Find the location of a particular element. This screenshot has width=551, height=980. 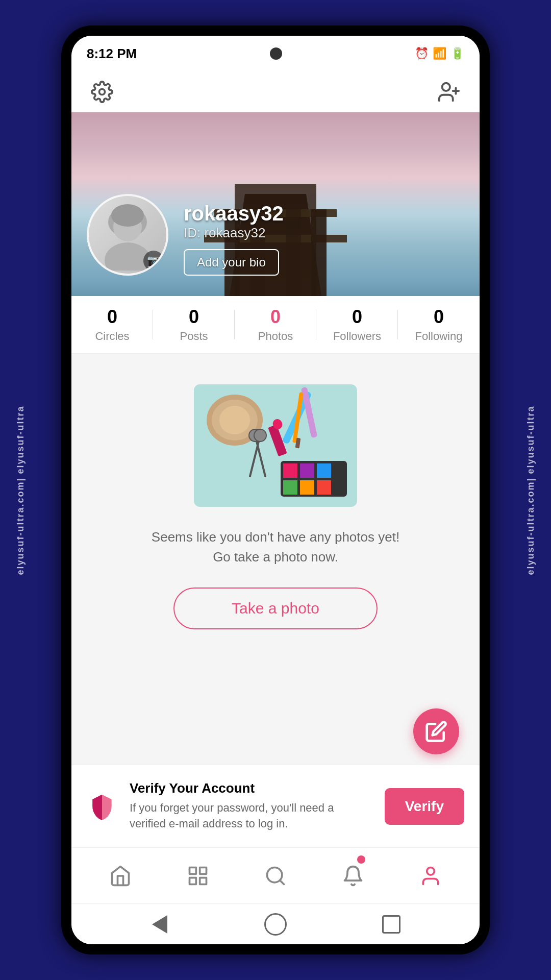

status-time: 8:12 PM is located at coordinates (112, 54).